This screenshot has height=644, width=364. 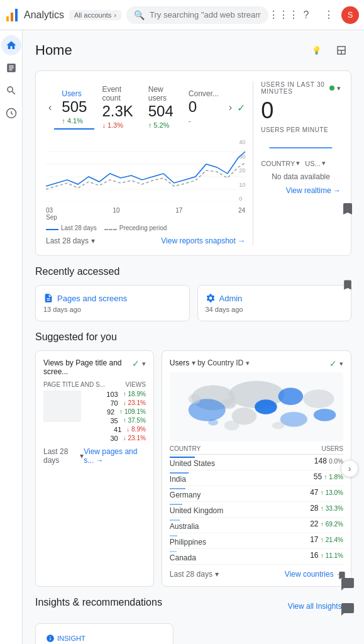 I want to click on date-range-selector: Last 28 days ▾, so click(x=70, y=241).